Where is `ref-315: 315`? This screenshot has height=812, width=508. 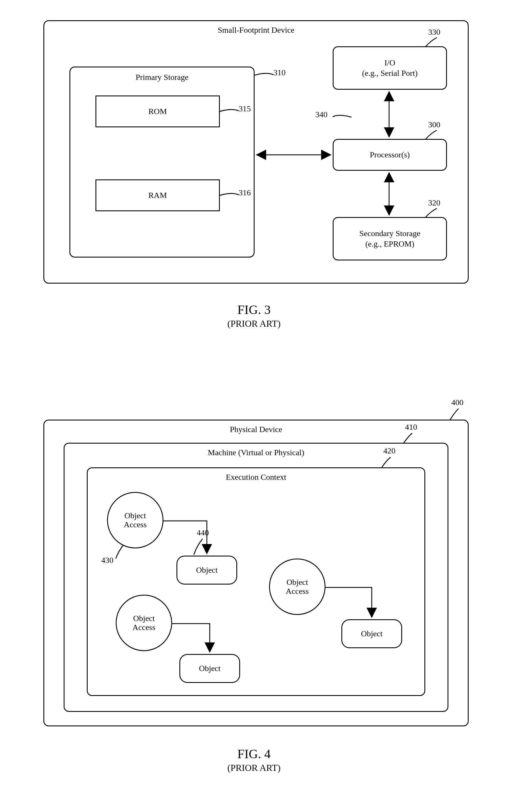 ref-315: 315 is located at coordinates (245, 109).